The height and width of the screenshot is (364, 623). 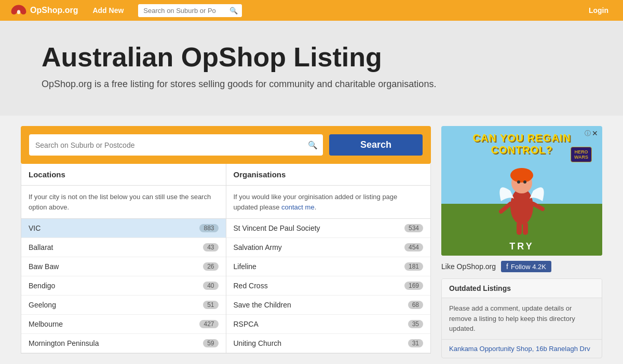 I want to click on header: OpShop.org Add New 🔍 Login, so click(x=312, y=10).